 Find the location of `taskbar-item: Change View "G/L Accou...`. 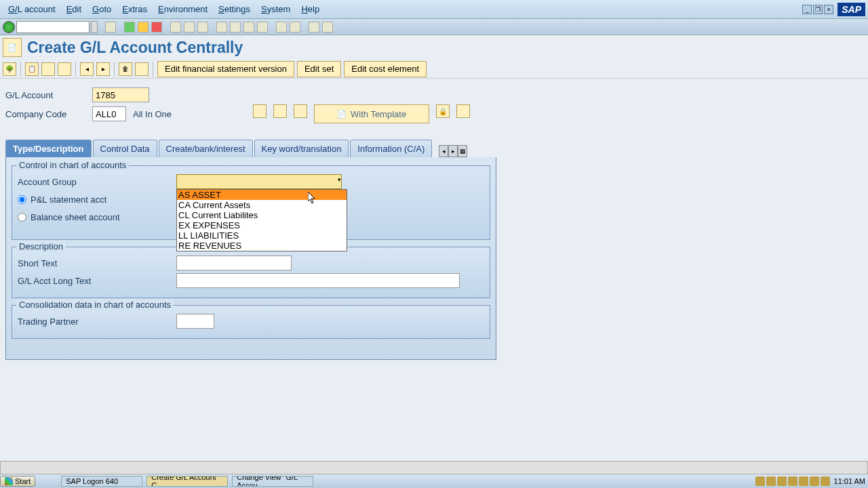

taskbar-item: Change View "G/L Accou... is located at coordinates (273, 481).